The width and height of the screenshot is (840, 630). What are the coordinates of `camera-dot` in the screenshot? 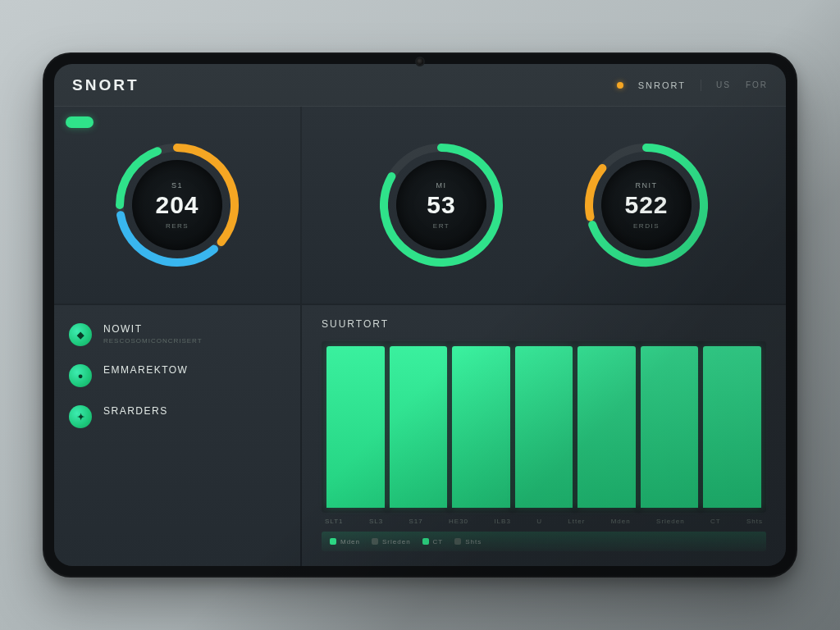 It's located at (420, 62).